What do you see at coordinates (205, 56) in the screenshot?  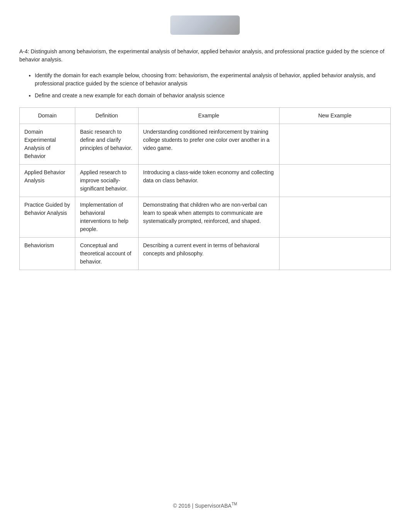 I see `task-header: A-4: Distinguish among behaviorism, the …` at bounding box center [205, 56].